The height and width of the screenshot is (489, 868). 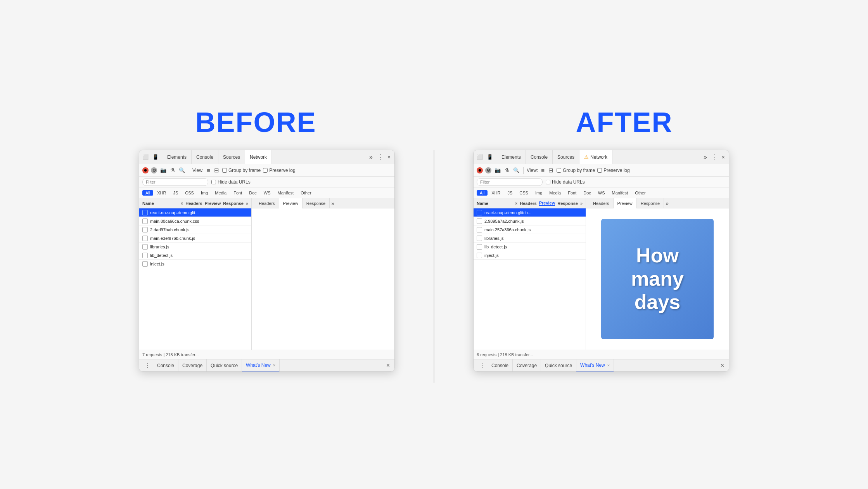 I want to click on before-response-tab: Response, so click(x=316, y=203).